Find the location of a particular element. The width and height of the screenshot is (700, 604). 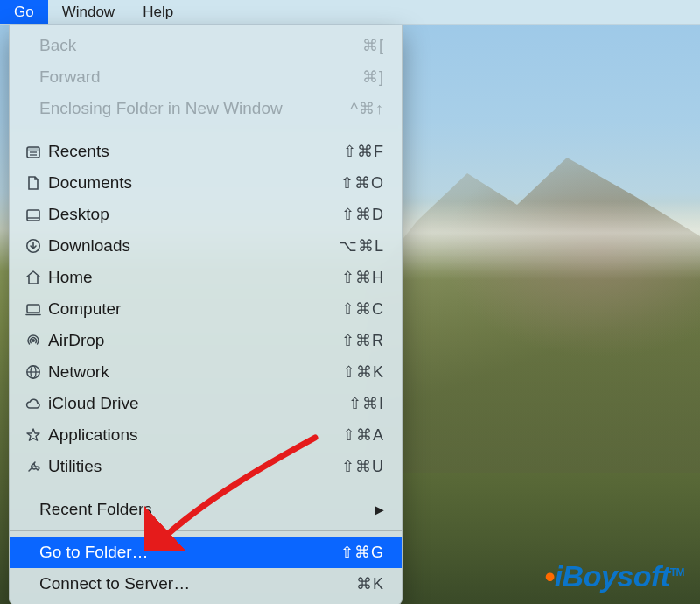

menu-shortcut: ⇧⌘K is located at coordinates (354, 372).